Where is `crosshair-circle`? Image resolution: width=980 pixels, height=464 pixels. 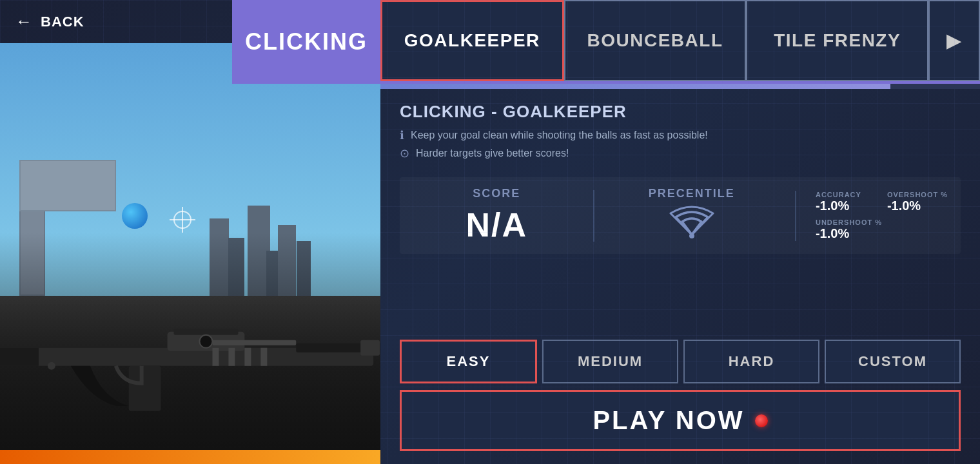 crosshair-circle is located at coordinates (182, 220).